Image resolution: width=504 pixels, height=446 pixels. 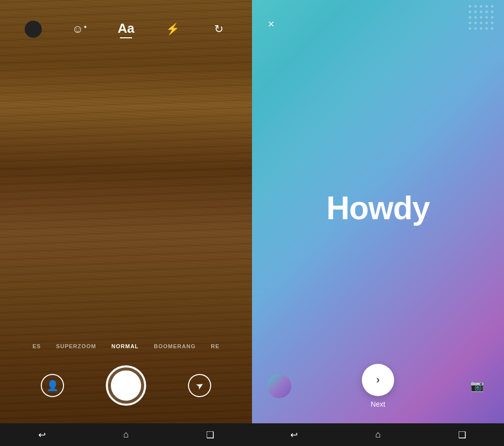 I want to click on back-icon-right: ↩, so click(x=294, y=435).